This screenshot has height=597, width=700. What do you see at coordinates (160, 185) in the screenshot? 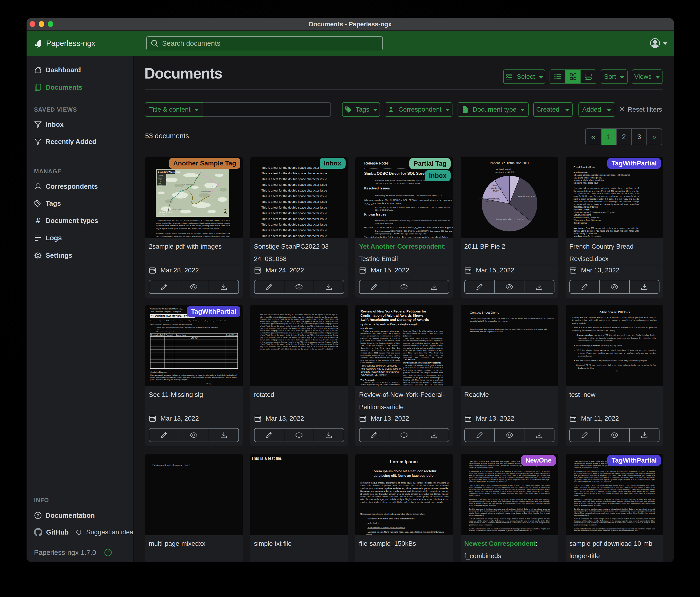
I see `svg-text: △ Day5` at bounding box center [160, 185].